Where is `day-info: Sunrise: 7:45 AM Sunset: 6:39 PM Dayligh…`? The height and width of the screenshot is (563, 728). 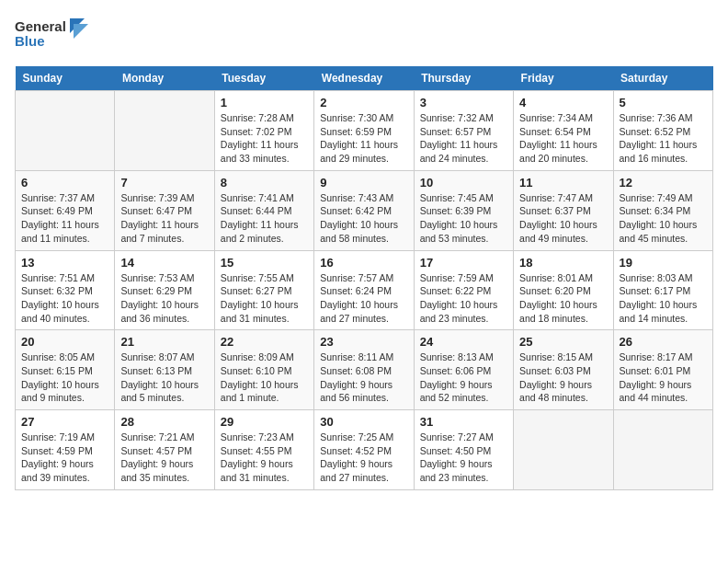
day-info: Sunrise: 7:45 AM Sunset: 6:39 PM Dayligh… is located at coordinates (463, 219).